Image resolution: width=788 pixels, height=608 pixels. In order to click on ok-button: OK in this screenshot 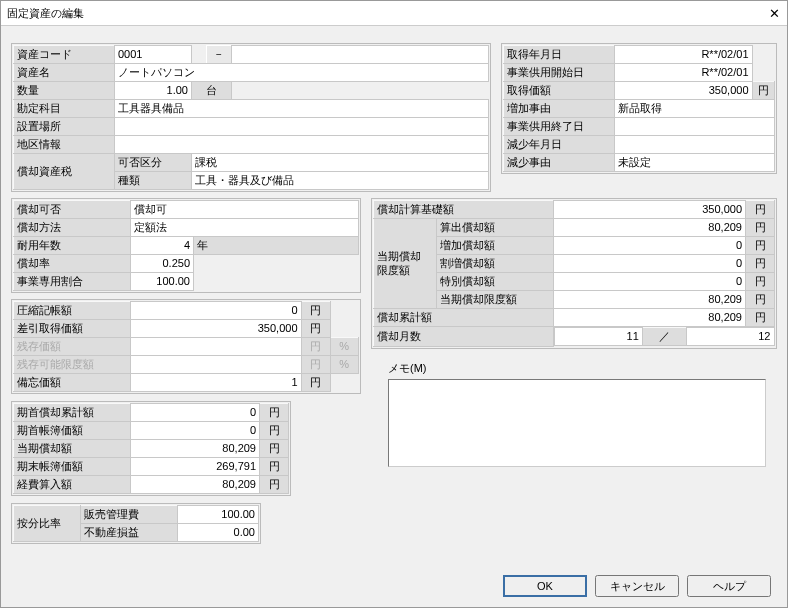, I will do `click(545, 586)`.